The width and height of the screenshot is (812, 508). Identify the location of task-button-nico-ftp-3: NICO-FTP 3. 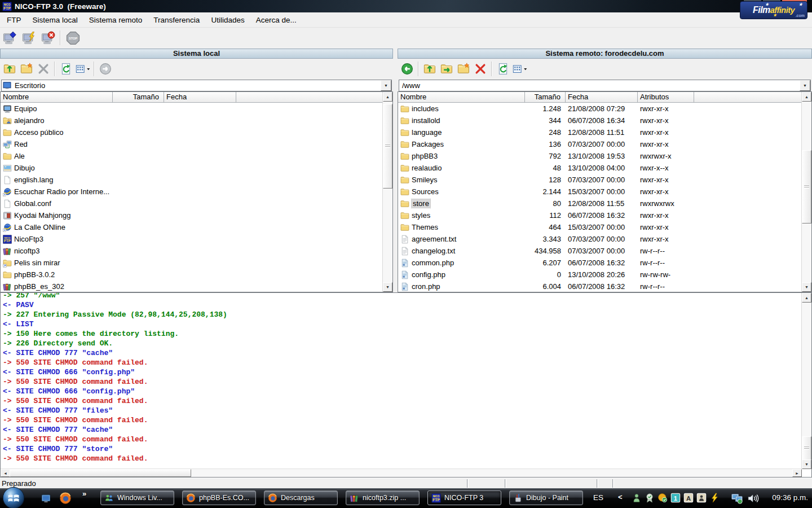
(465, 498).